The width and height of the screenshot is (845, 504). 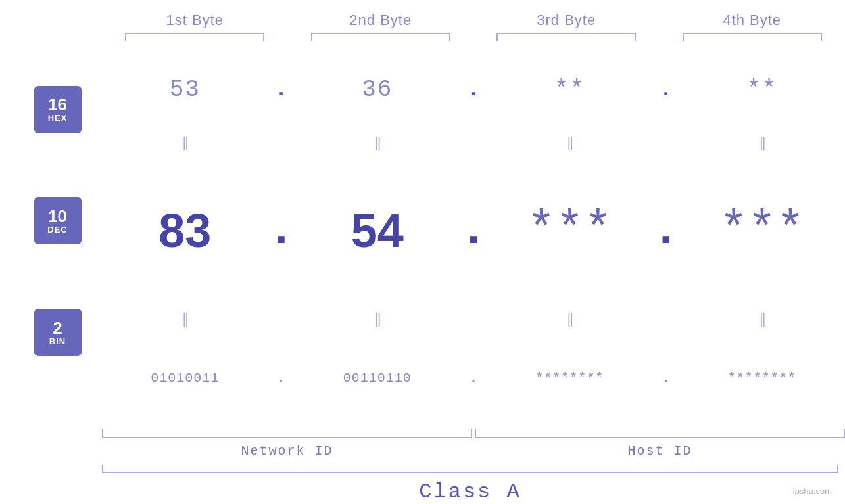 What do you see at coordinates (473, 451) in the screenshot?
I see `id-labels: Network ID Host ID` at bounding box center [473, 451].